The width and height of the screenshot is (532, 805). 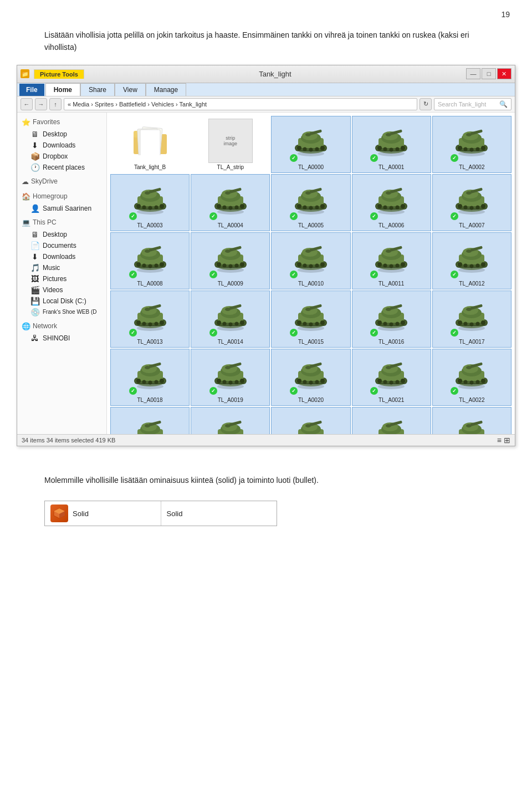 What do you see at coordinates (41, 104) in the screenshot?
I see `forward-button: →` at bounding box center [41, 104].